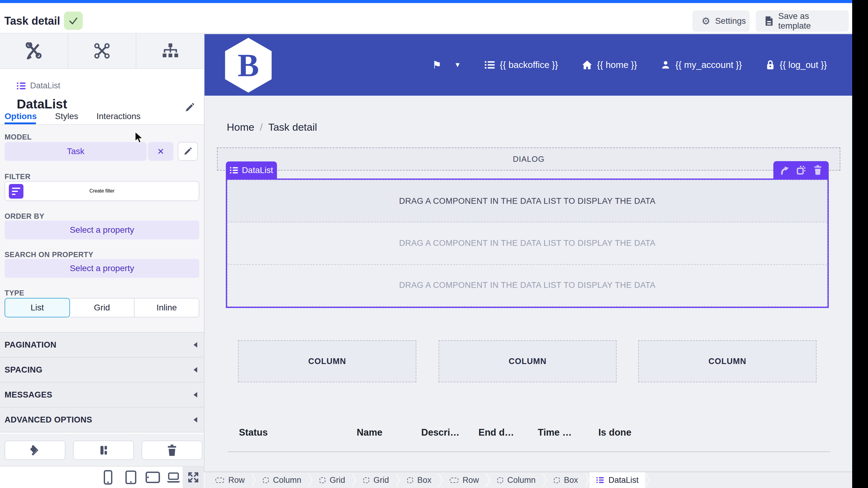  I want to click on swap-component-button, so click(35, 450).